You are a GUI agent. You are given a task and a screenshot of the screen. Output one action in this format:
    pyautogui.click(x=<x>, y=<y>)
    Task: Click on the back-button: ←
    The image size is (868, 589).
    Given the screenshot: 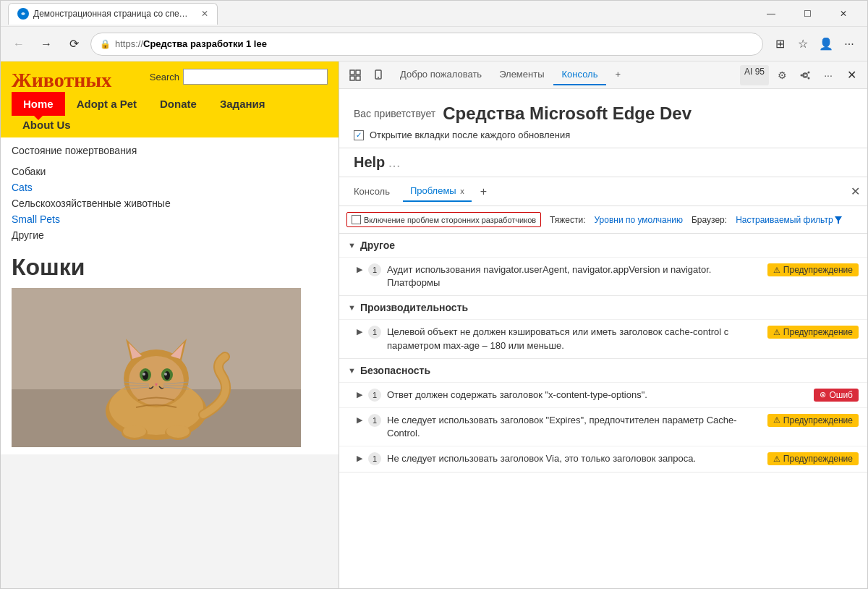 What is the action you would take?
    pyautogui.click(x=19, y=44)
    